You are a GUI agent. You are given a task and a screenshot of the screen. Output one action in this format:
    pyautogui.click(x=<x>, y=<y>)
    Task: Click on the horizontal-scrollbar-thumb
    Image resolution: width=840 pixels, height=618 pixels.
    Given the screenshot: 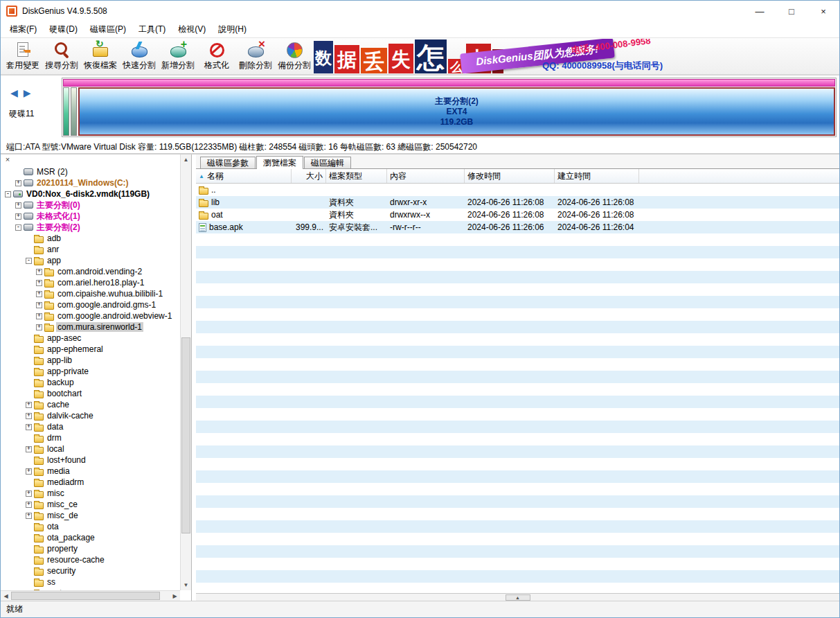 What is the action you would take?
    pyautogui.click(x=86, y=596)
    